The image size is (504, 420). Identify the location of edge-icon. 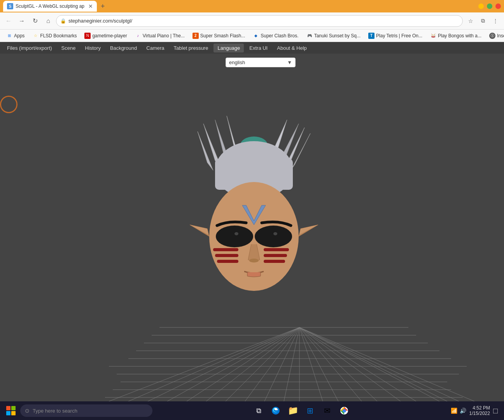
(276, 411).